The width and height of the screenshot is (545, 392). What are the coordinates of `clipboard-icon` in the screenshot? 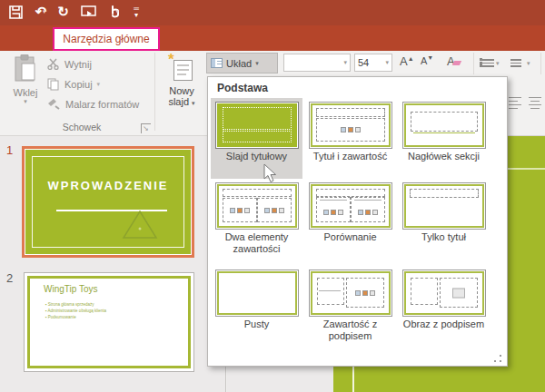 It's located at (25, 69).